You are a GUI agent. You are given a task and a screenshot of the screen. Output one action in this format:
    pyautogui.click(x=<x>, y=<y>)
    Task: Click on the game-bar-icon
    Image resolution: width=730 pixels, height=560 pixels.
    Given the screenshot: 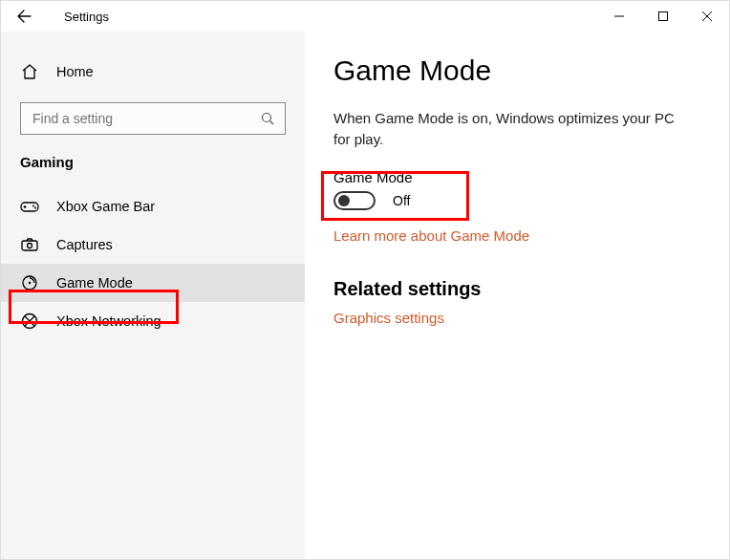 What is the action you would take?
    pyautogui.click(x=30, y=206)
    